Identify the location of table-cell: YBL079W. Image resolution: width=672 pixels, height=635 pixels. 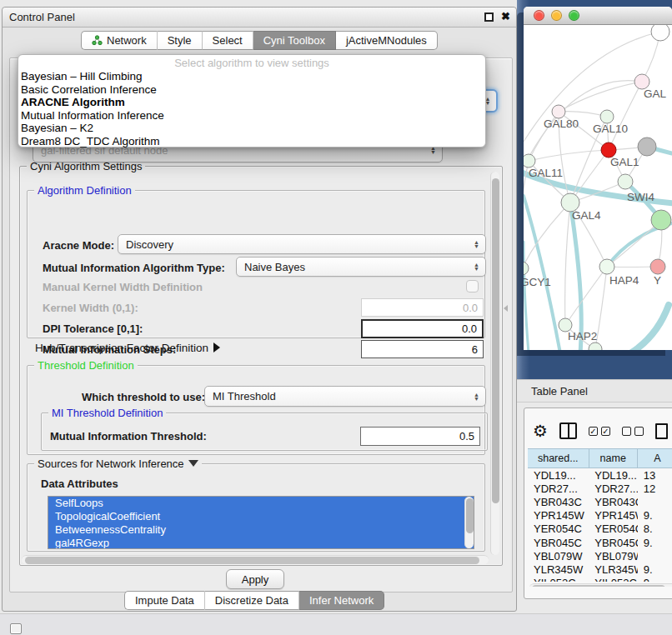
(559, 556).